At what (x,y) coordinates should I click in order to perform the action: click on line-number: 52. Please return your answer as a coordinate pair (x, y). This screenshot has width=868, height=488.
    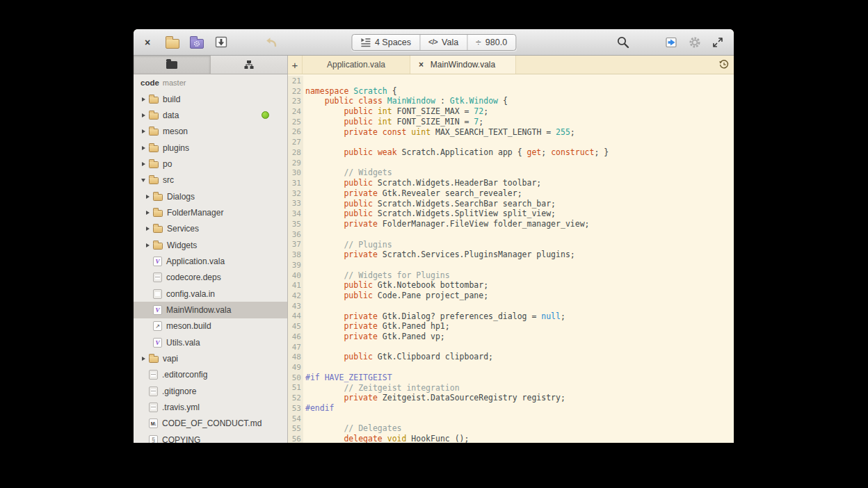
    Looking at the image, I should click on (296, 398).